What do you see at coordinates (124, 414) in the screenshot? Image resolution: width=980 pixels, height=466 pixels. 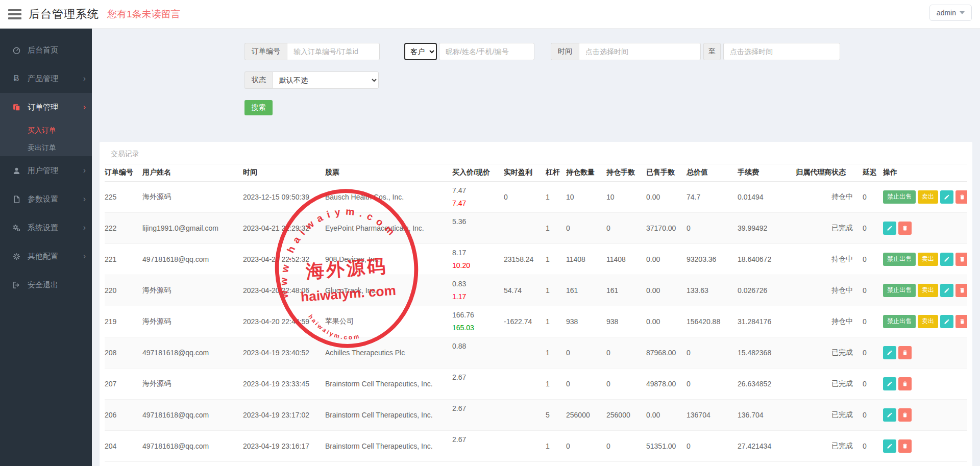 I see `cell-order-no: 206` at bounding box center [124, 414].